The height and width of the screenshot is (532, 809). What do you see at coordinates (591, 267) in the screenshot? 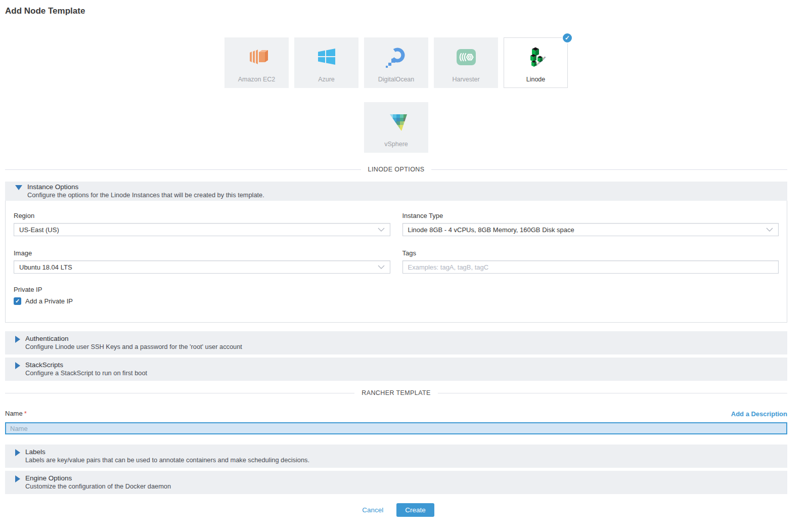
I see `tags-input` at bounding box center [591, 267].